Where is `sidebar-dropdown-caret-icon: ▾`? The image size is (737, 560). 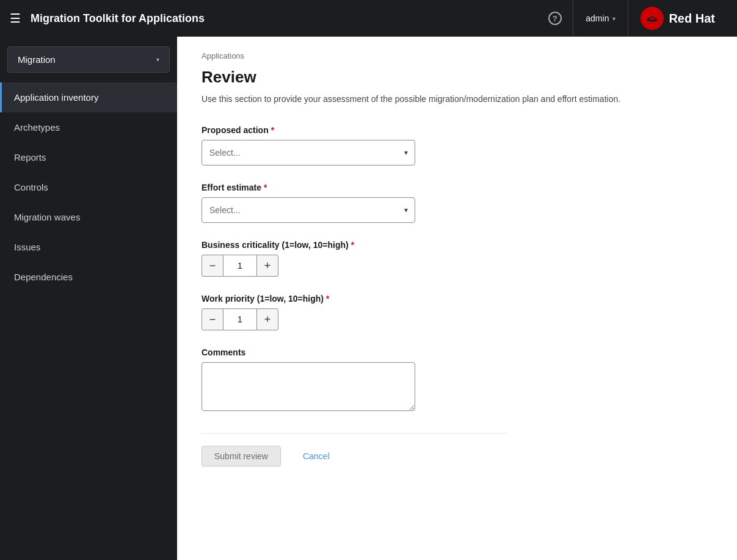 sidebar-dropdown-caret-icon: ▾ is located at coordinates (158, 60).